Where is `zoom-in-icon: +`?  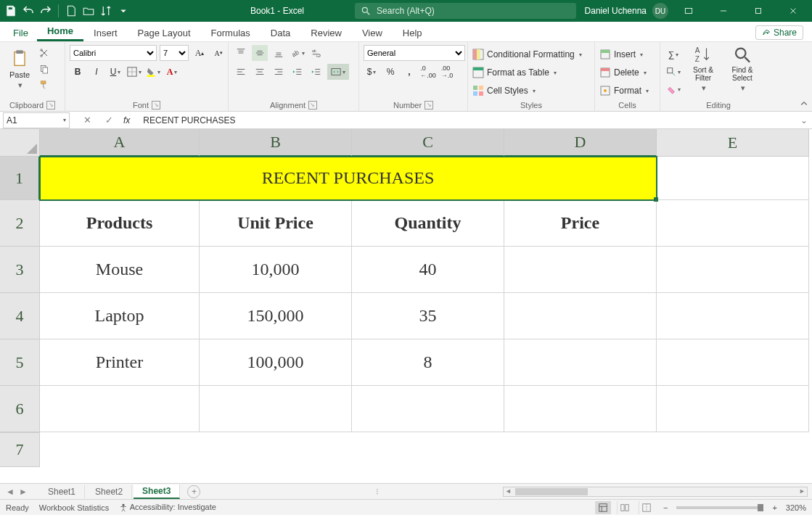 zoom-in-icon: + is located at coordinates (774, 508).